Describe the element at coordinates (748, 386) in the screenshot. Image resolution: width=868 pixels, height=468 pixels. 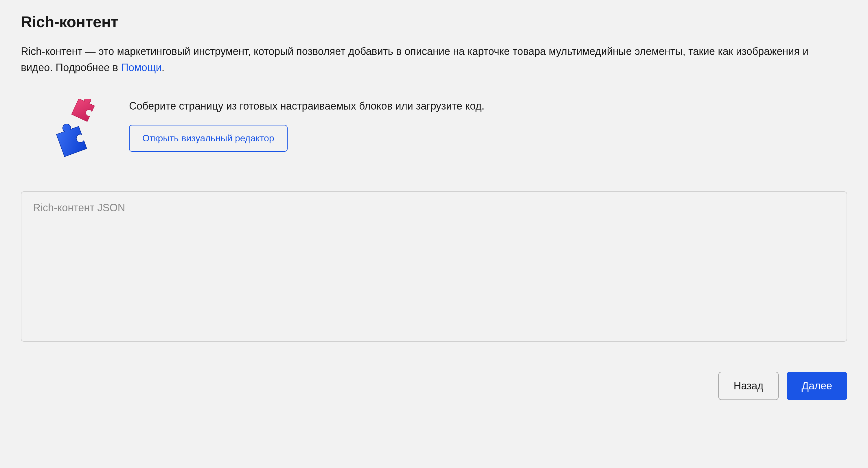
I see `back-button: Назад` at that location.